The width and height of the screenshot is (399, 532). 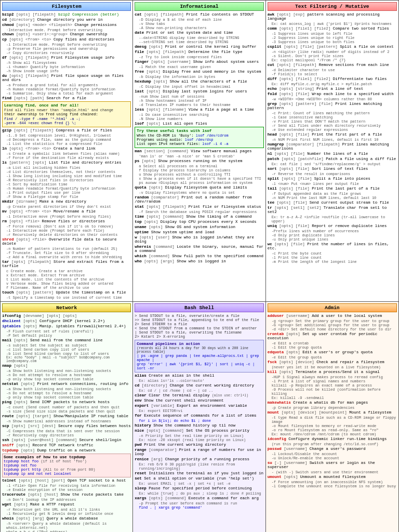 I want to click on cmd-shred: shred [opts] <file> Overwrite file data …, so click(x=66, y=242).